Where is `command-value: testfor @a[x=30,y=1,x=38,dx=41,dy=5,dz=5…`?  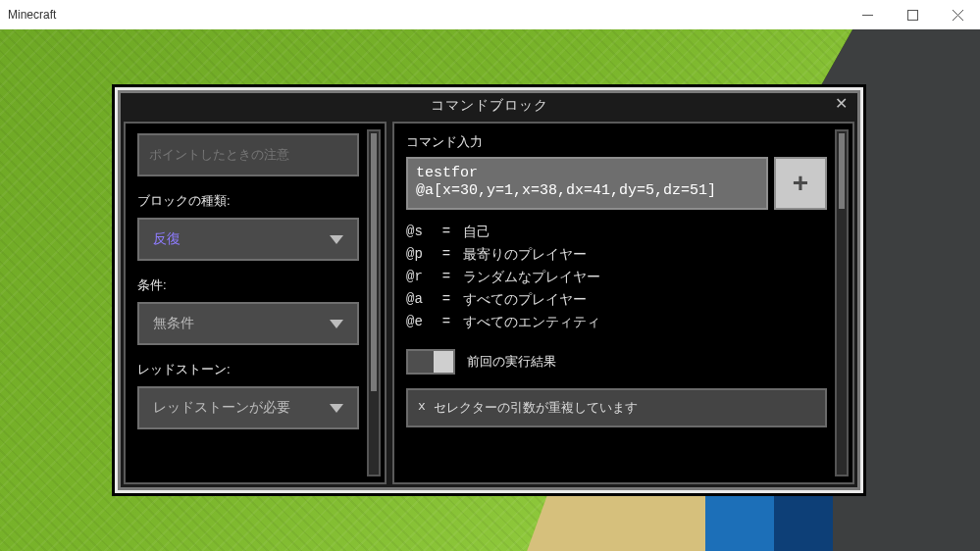
command-value: testfor @a[x=30,y=1,x=38,dx=41,dy=5,dz=5… is located at coordinates (566, 182).